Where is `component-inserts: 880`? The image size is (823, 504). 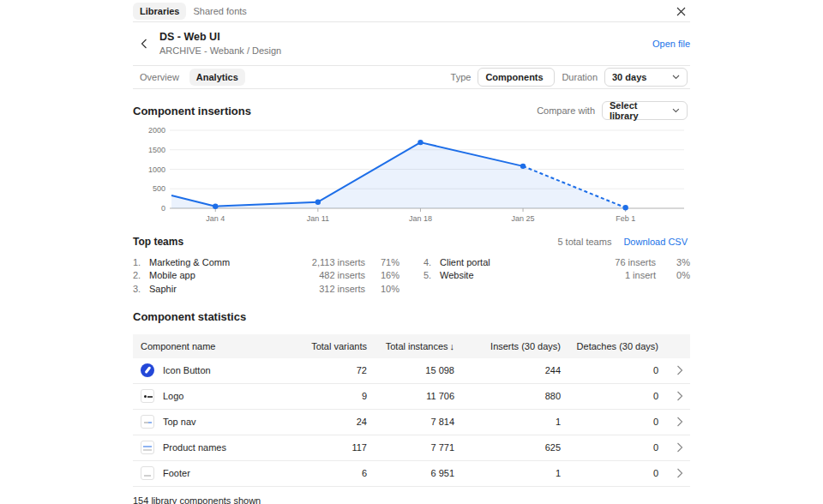 component-inserts: 880 is located at coordinates (508, 396).